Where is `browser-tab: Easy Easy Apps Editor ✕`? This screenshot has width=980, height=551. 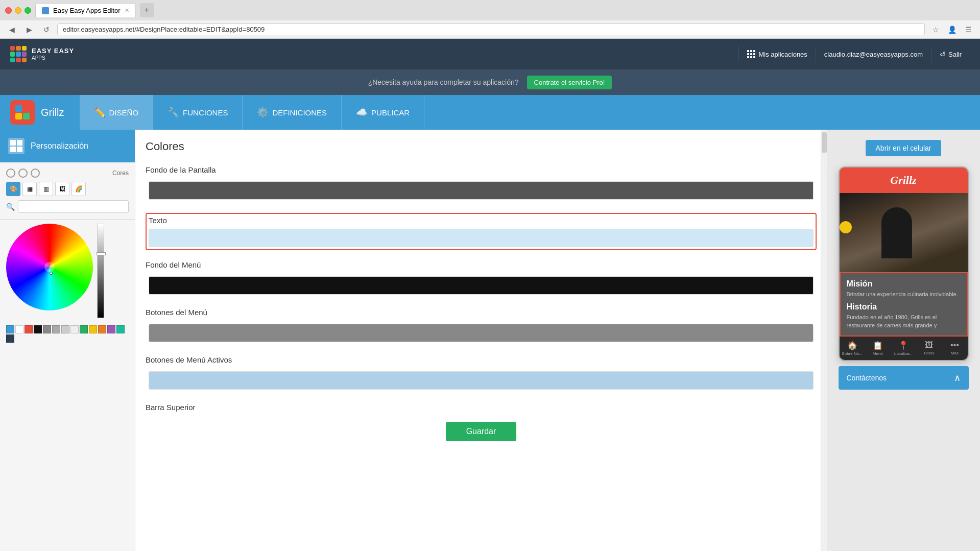
browser-tab: Easy Easy Apps Editor ✕ is located at coordinates (86, 10).